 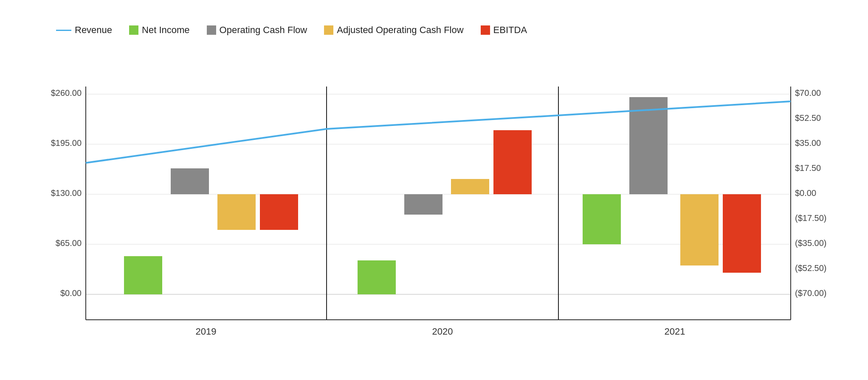 I want to click on ry-label-0: $0.00, so click(x=806, y=193).